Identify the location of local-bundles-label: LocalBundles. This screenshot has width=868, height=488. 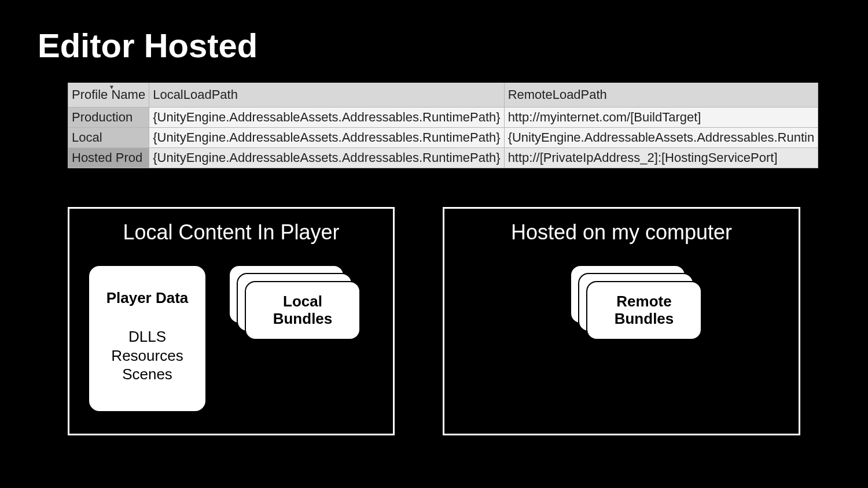
(303, 310).